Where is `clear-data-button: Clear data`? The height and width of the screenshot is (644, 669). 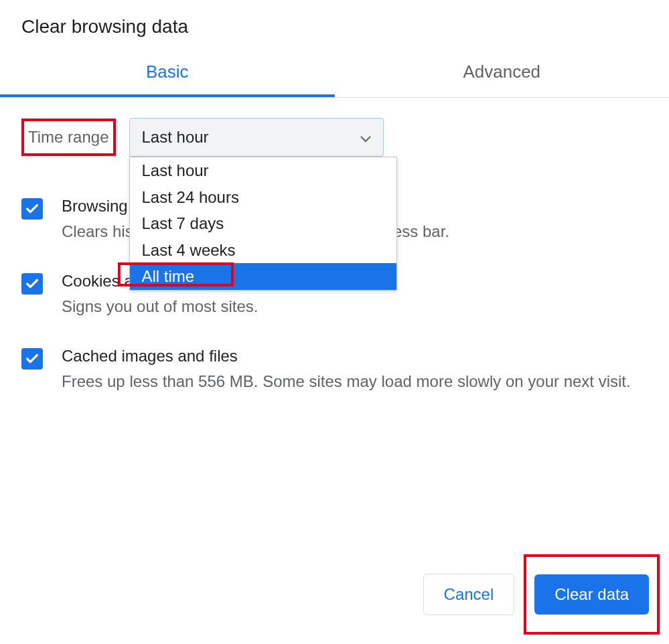
clear-data-button: Clear data is located at coordinates (592, 594).